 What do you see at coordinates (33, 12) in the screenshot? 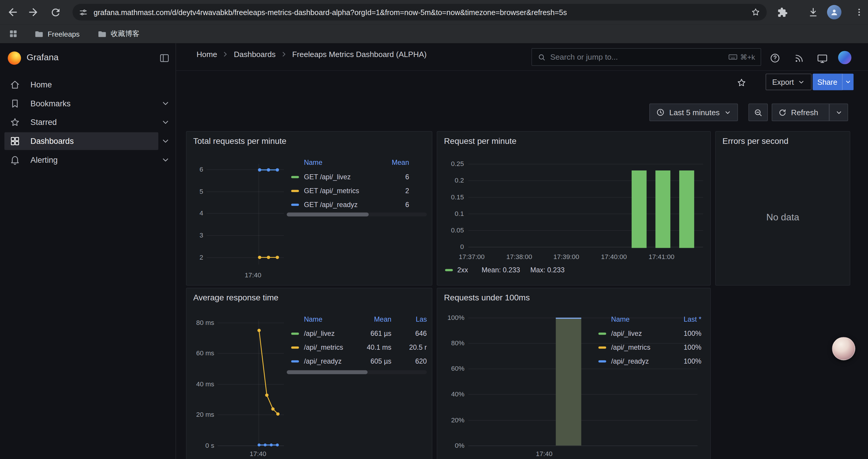
I see `forward-icon` at bounding box center [33, 12].